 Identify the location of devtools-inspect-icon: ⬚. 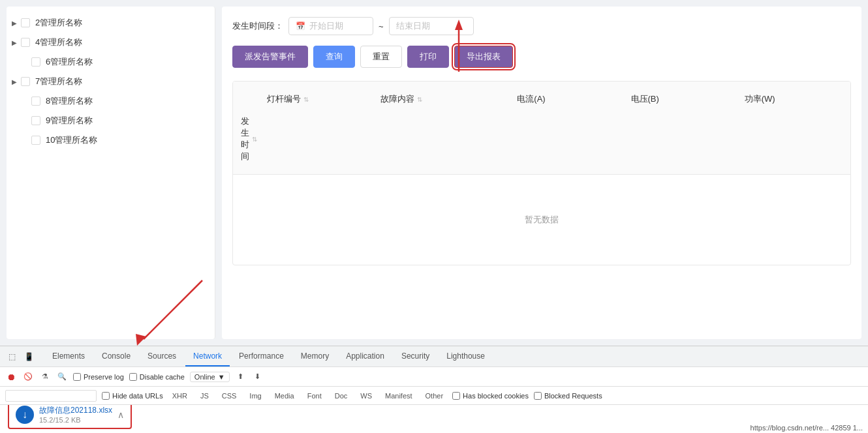
(12, 357).